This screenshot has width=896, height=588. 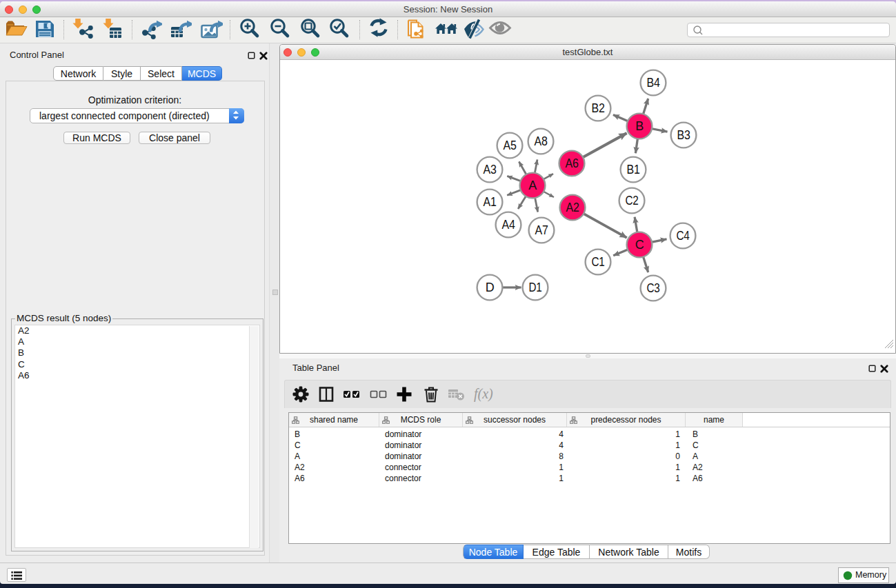 I want to click on svg-text: A2, so click(x=573, y=207).